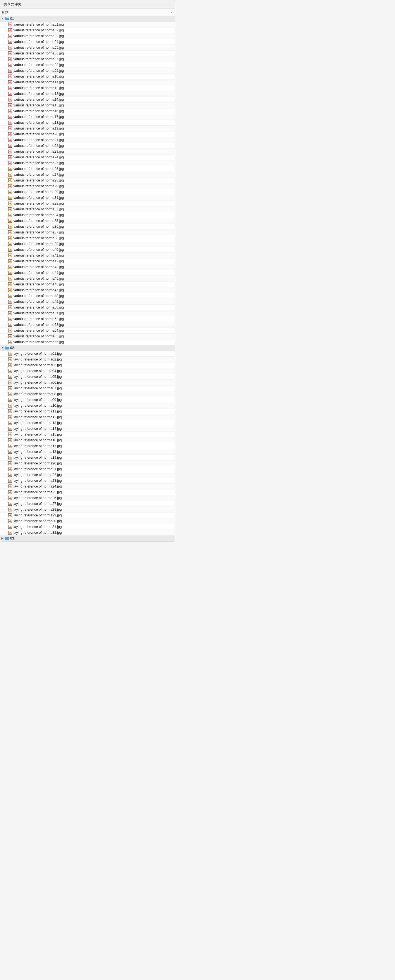 Image resolution: width=395 pixels, height=980 pixels. What do you see at coordinates (87, 417) in the screenshot?
I see `list-item: laying reference of norma12.jpg` at bounding box center [87, 417].